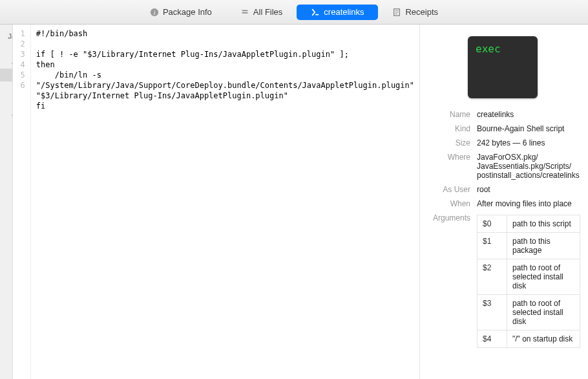  Describe the element at coordinates (6, 62) in the screenshot. I see `sidebar-item-postinstall-actions: ⌄ postinstall_actions` at that location.